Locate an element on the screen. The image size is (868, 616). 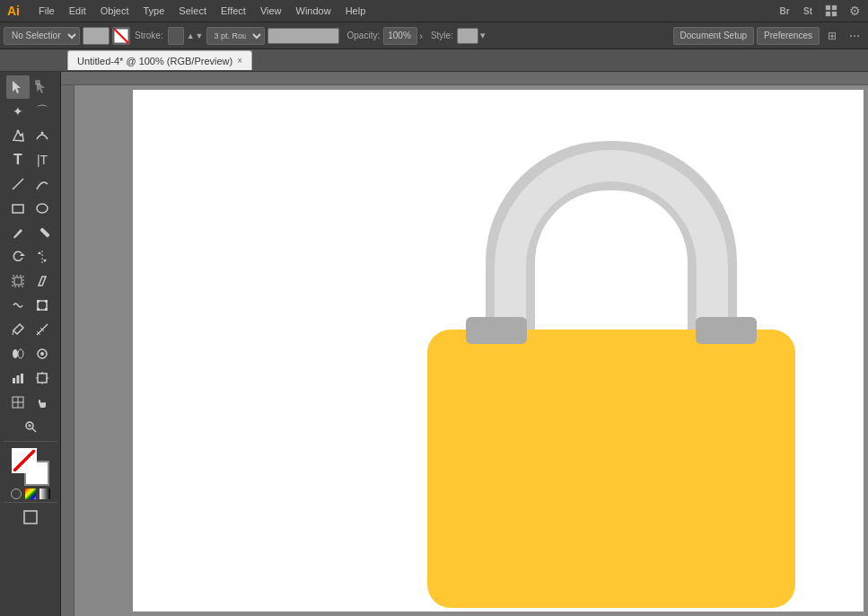
ellipse-tool is located at coordinates (42, 208).